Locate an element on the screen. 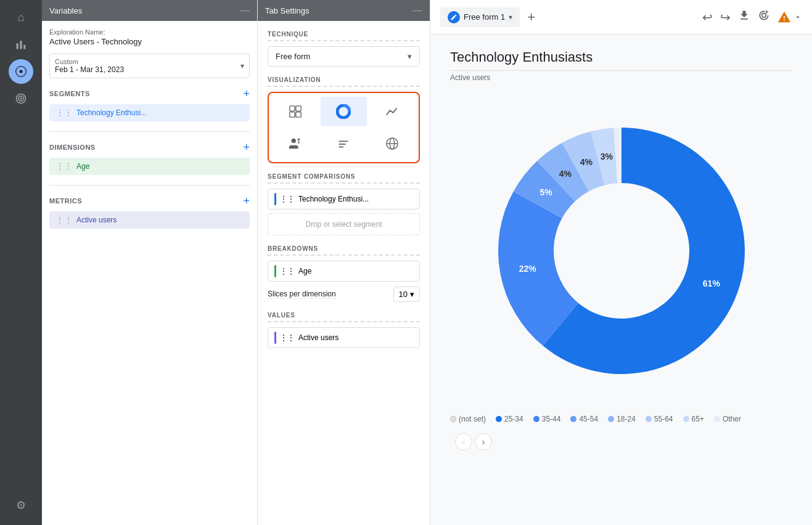 Image resolution: width=812 pixels, height=525 pixels. legend-dot-other is located at coordinates (717, 419).